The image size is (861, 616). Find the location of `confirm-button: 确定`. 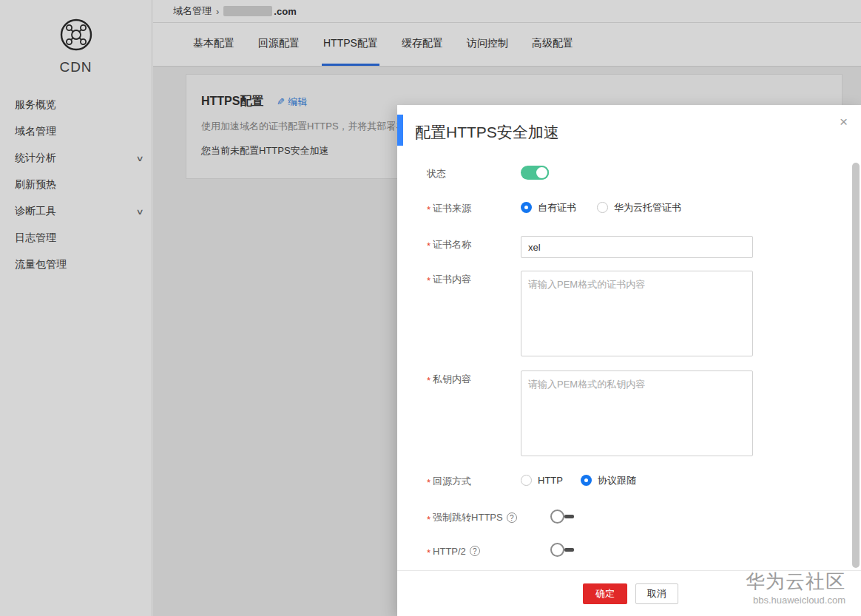

confirm-button: 确定 is located at coordinates (605, 594).